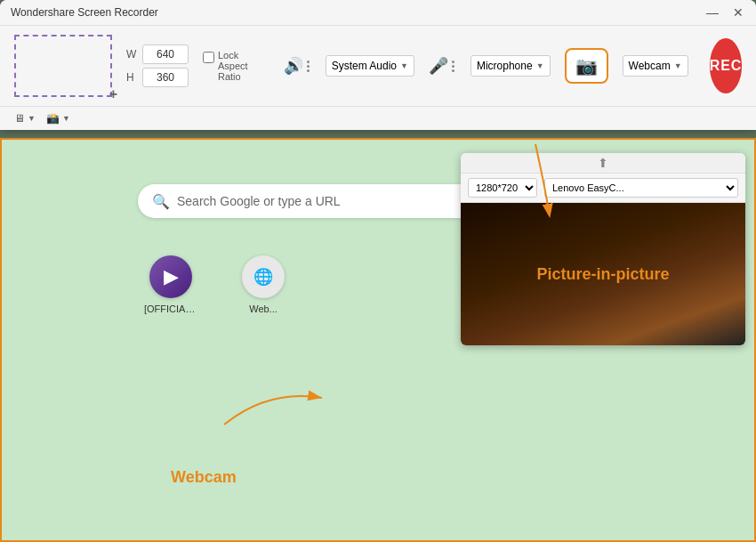 Image resolution: width=756 pixels, height=542 pixels. What do you see at coordinates (438, 66) in the screenshot?
I see `microphone-icon: 🎤` at bounding box center [438, 66].